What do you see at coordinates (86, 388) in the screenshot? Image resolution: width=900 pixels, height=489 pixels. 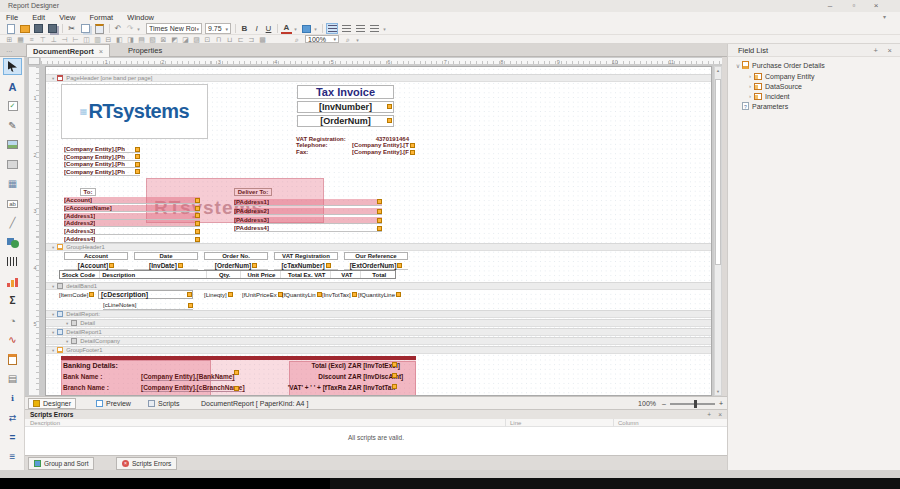 I see `branch-name-label: Branch Name :` at bounding box center [86, 388].